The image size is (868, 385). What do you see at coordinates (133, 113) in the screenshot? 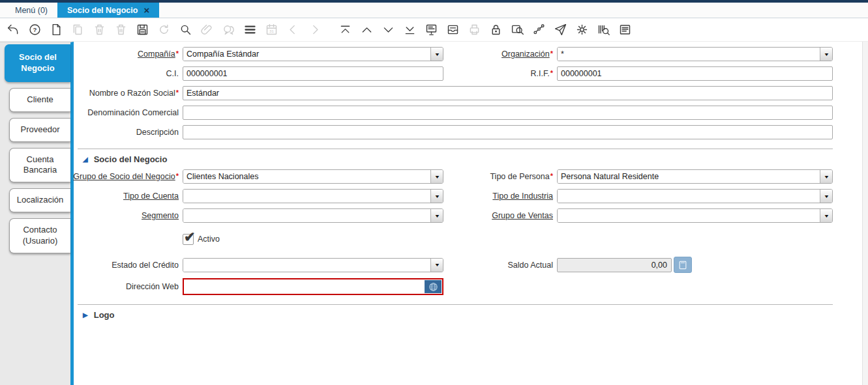
I see `field-label-denominacion: Denominación Comercial` at bounding box center [133, 113].